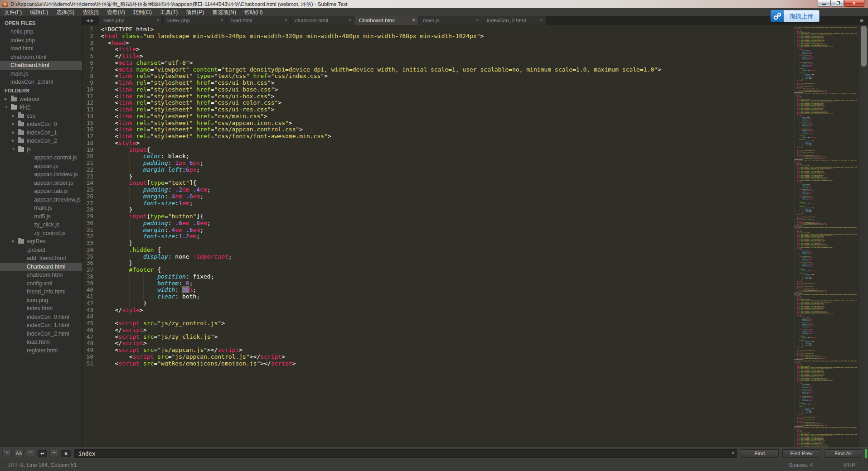 Image resolution: width=868 pixels, height=471 pixels. I want to click on tree-file: friend_info.html, so click(41, 292).